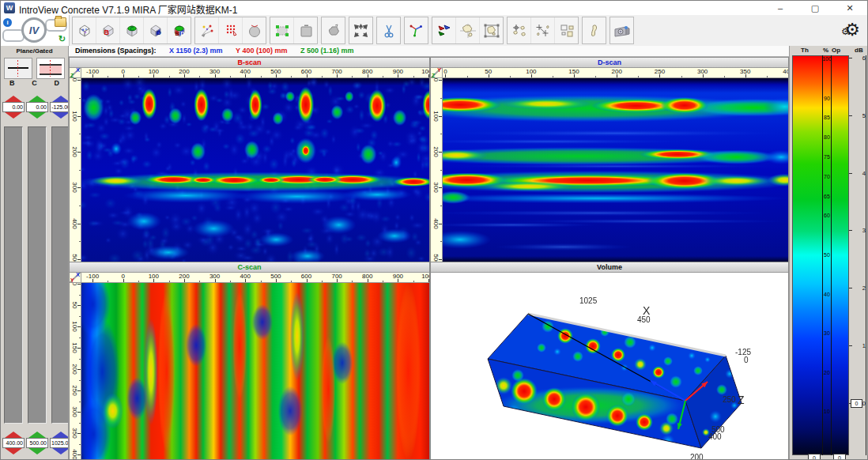  I want to click on c-slider-track, so click(37, 275).